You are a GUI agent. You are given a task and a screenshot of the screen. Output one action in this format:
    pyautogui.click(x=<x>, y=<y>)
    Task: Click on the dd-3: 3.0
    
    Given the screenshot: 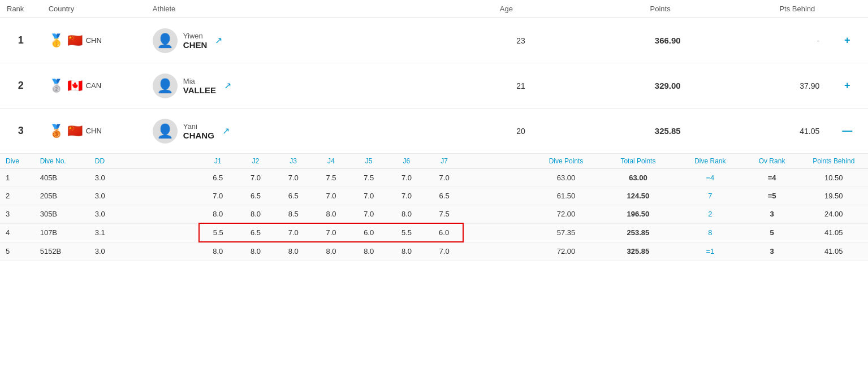 What is the action you would take?
    pyautogui.click(x=110, y=215)
    